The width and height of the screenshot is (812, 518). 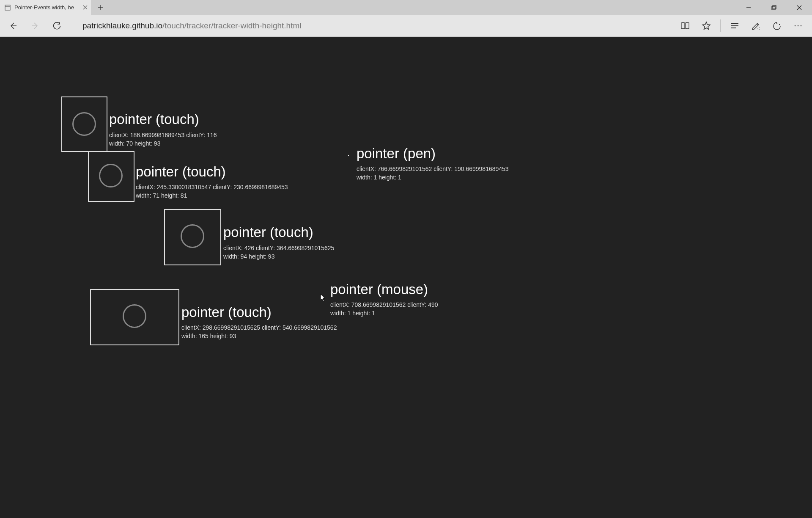 I want to click on page-icon, so click(x=8, y=8).